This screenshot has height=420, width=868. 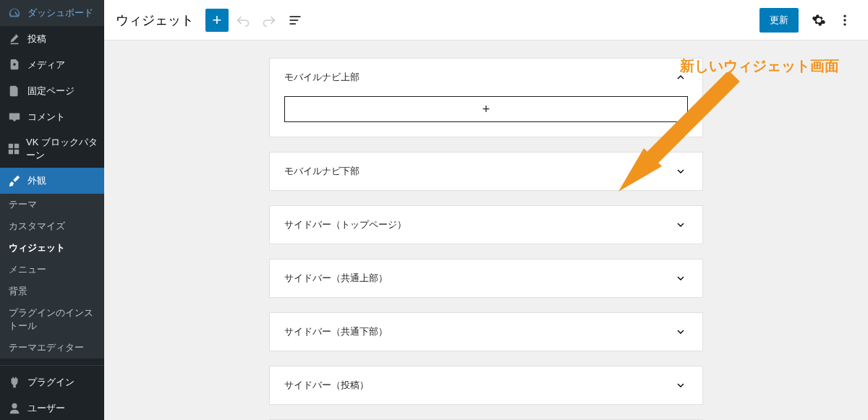 I want to click on submenu-background: 背景, so click(x=52, y=291).